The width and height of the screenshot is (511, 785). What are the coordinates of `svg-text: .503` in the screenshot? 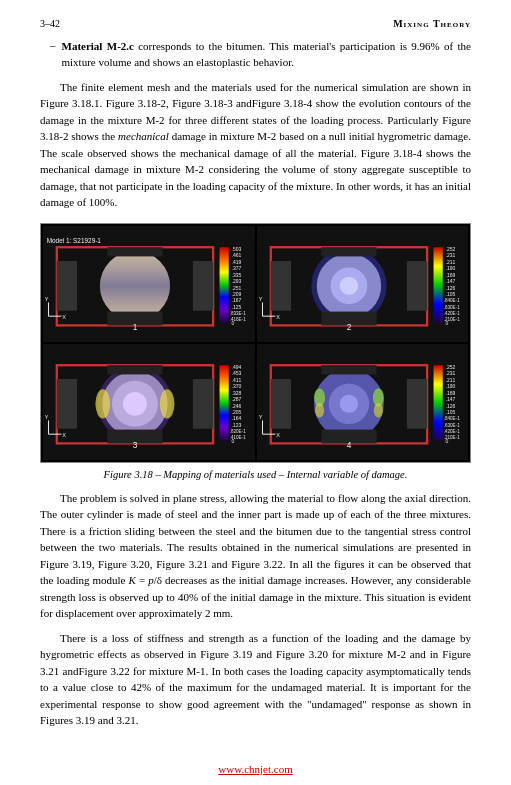 It's located at (237, 249).